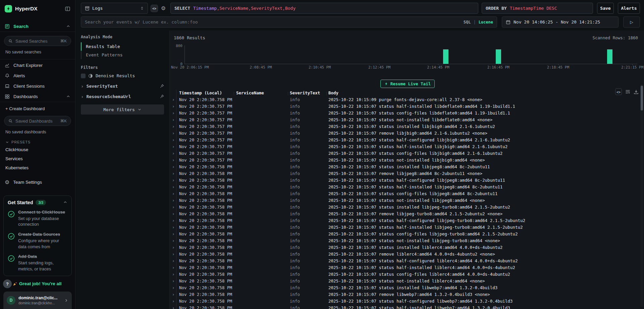  Describe the element at coordinates (537, 8) in the screenshot. I see `order-by-input: ORDER BY TimestampTime DESC` at that location.